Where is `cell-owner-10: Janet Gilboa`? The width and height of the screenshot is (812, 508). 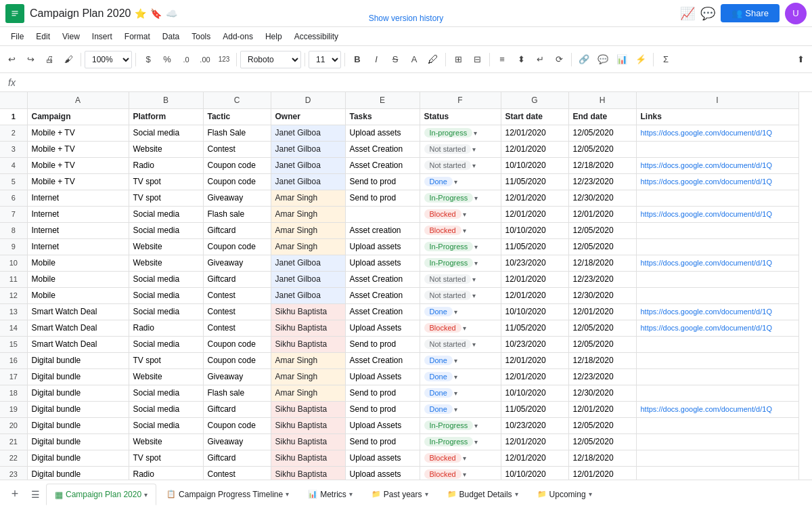 cell-owner-10: Janet Gilboa is located at coordinates (308, 263).